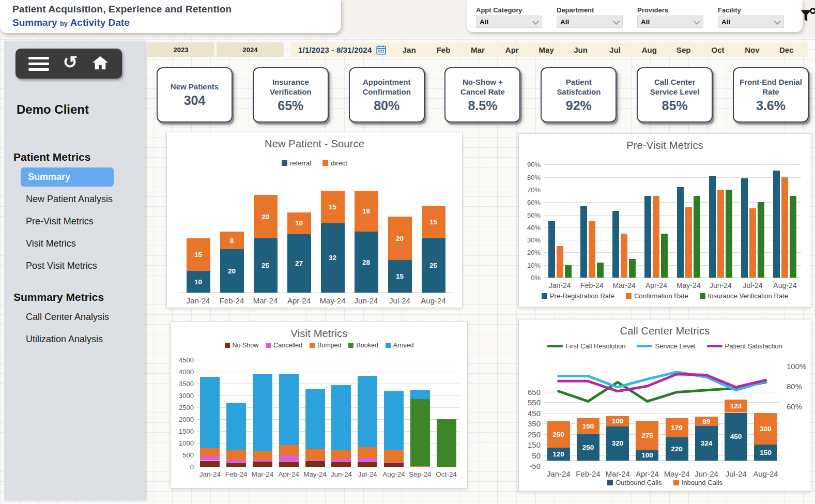 Image resolution: width=815 pixels, height=504 pixels. I want to click on month-button-sep: Sep, so click(683, 50).